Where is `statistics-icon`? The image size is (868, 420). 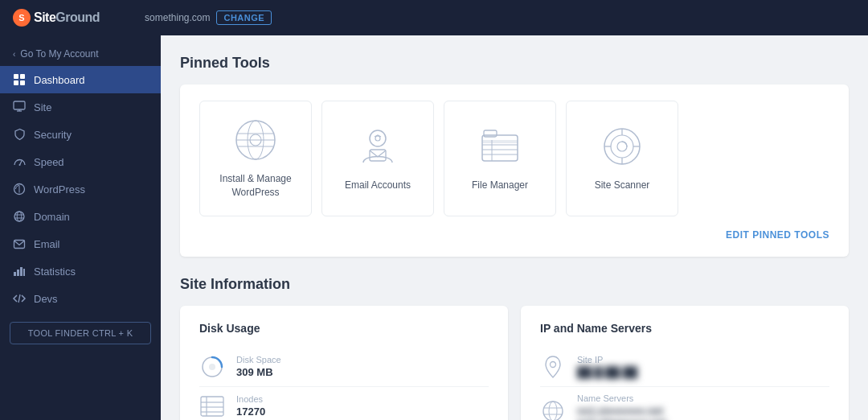
statistics-icon is located at coordinates (19, 271).